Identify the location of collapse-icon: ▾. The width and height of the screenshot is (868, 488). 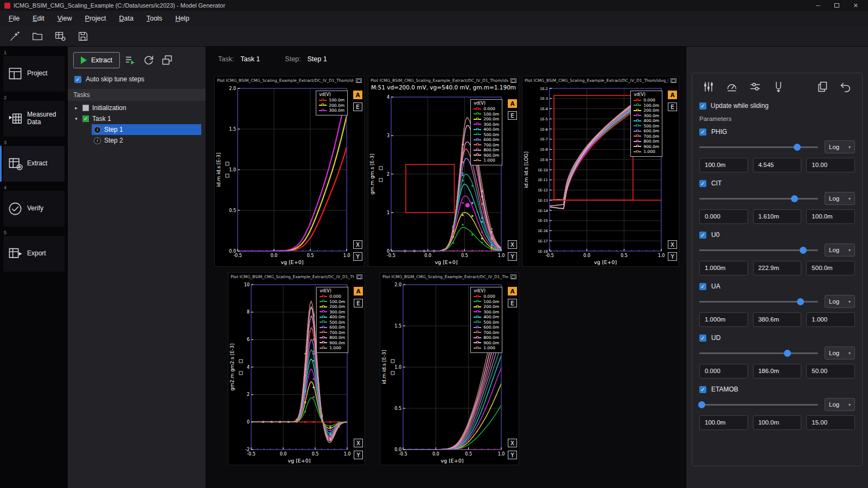
(76, 119).